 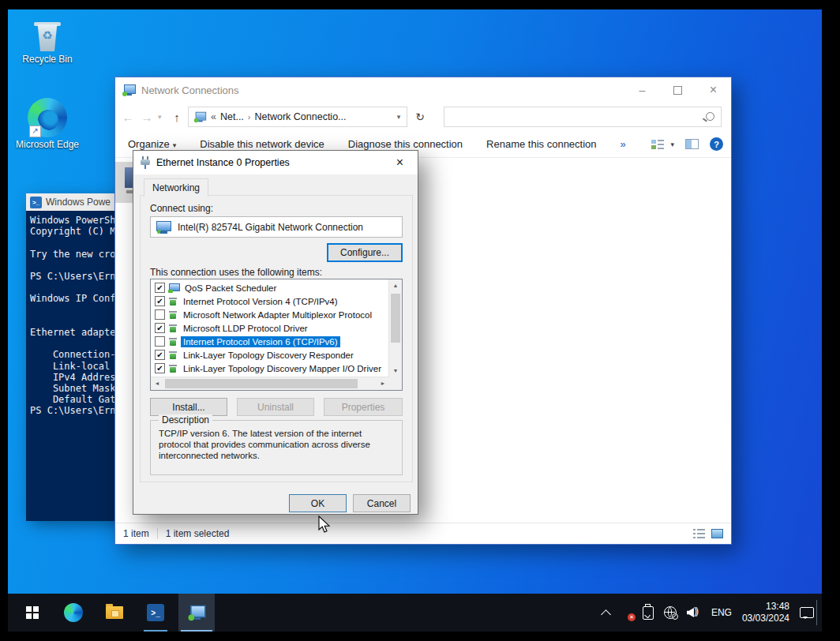 I want to click on connection-item-row: ✔Internet Protocol Version 4 (TCP/IPv4), so click(x=270, y=302).